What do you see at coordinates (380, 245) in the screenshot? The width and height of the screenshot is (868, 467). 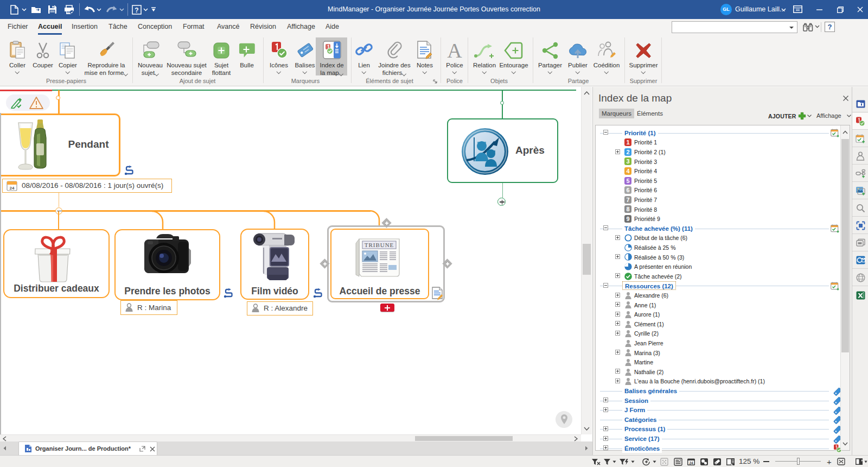 I see `svg-text: TRIBUNE` at bounding box center [380, 245].